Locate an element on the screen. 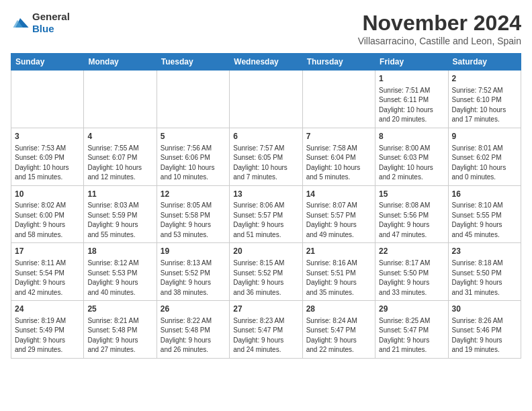 Image resolution: width=532 pixels, height=411 pixels. day-number: 23 is located at coordinates (485, 251).